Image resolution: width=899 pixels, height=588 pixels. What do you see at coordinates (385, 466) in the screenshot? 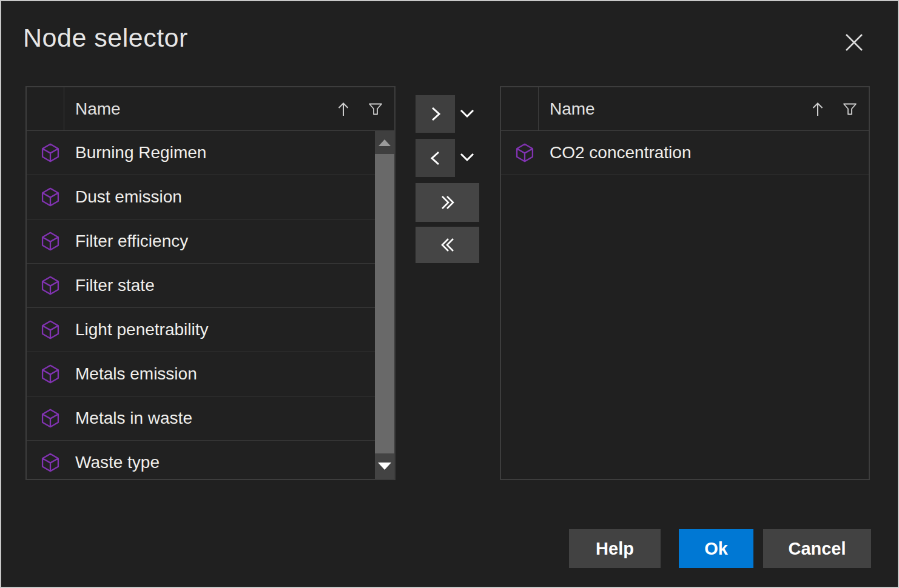
I see `triangle-down-icon` at bounding box center [385, 466].